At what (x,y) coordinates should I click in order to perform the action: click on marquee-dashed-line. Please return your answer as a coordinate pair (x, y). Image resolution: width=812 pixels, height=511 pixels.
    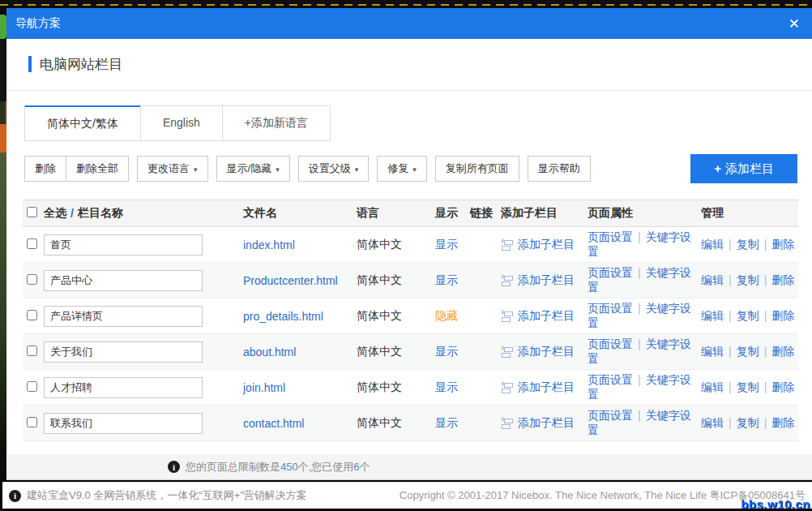
    Looking at the image, I should click on (406, 5).